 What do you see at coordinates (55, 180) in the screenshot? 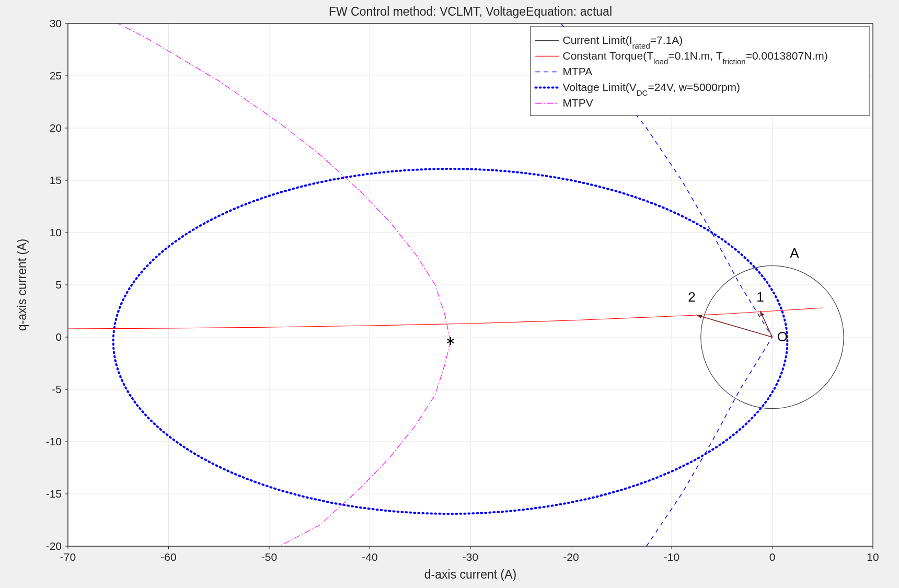
I see `svg-text: 15` at bounding box center [55, 180].